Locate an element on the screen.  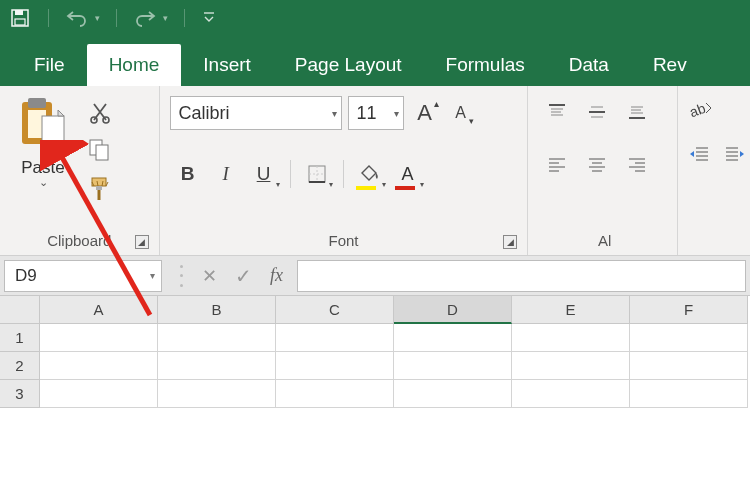
paste-label: Paste is located at coordinates (42, 168).